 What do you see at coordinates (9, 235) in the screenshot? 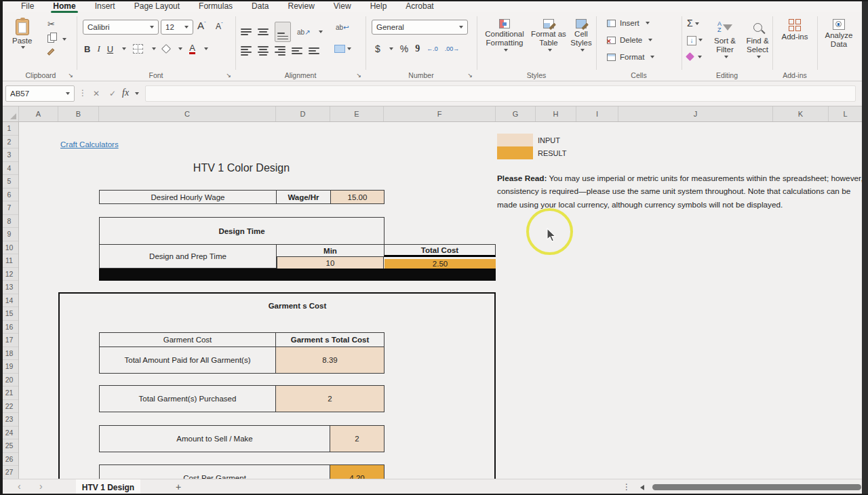
I see `row-header-9: 9` at bounding box center [9, 235].